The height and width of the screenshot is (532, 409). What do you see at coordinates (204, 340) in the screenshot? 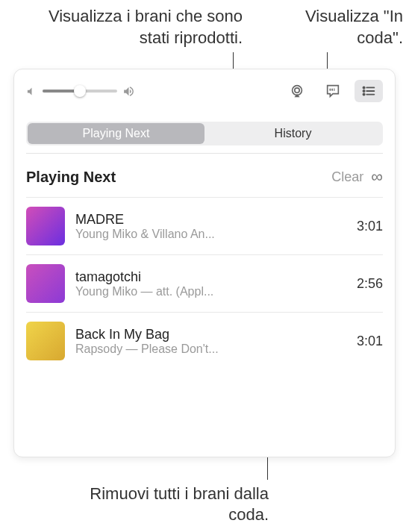
I see `track-row: Back In My Bag Rapsody — Please Don't...…` at bounding box center [204, 340].